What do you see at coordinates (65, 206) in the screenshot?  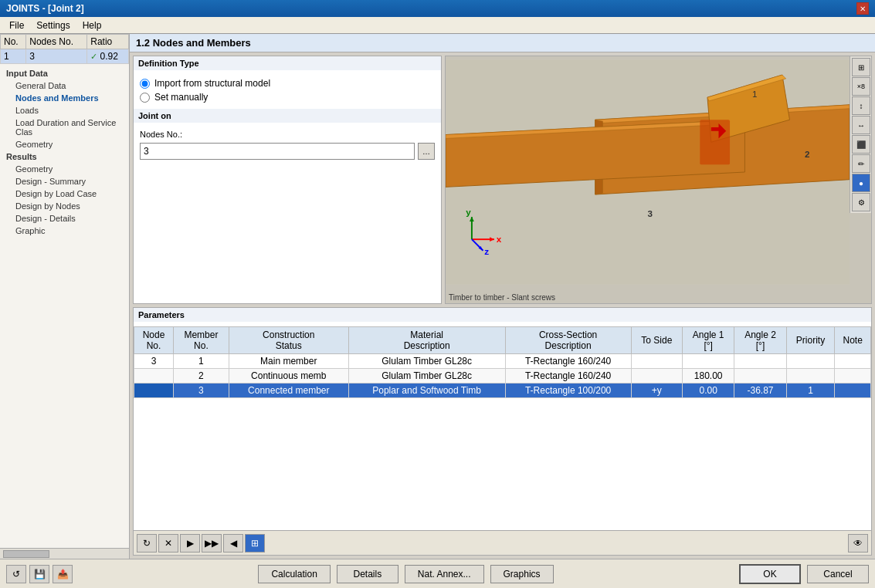 I see `tree-design-nodes: Design by Nodes` at bounding box center [65, 206].